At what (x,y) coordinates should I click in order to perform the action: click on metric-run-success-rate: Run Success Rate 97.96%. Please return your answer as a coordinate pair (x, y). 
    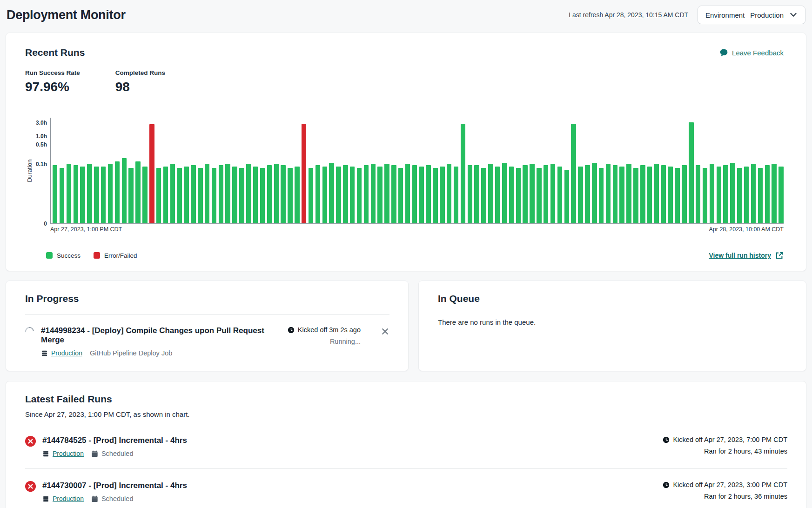
    Looking at the image, I should click on (53, 82).